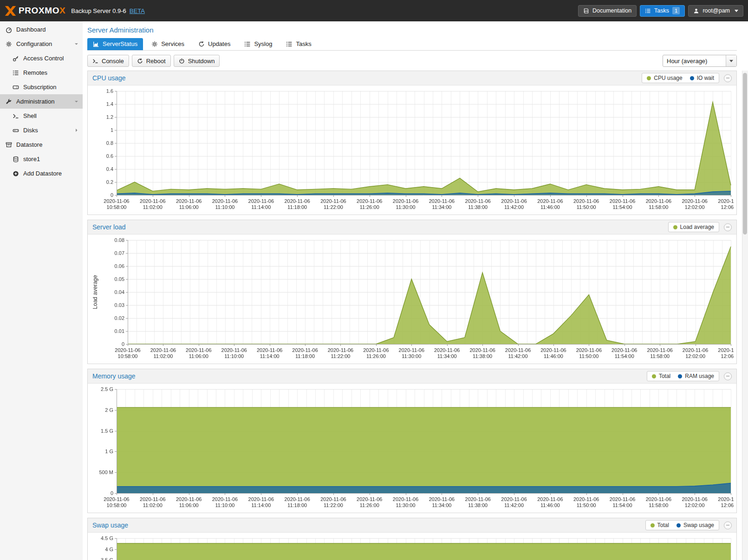 The image size is (748, 560). What do you see at coordinates (42, 11) in the screenshot?
I see `proxmox-wordmark: PROXMOX` at bounding box center [42, 11].